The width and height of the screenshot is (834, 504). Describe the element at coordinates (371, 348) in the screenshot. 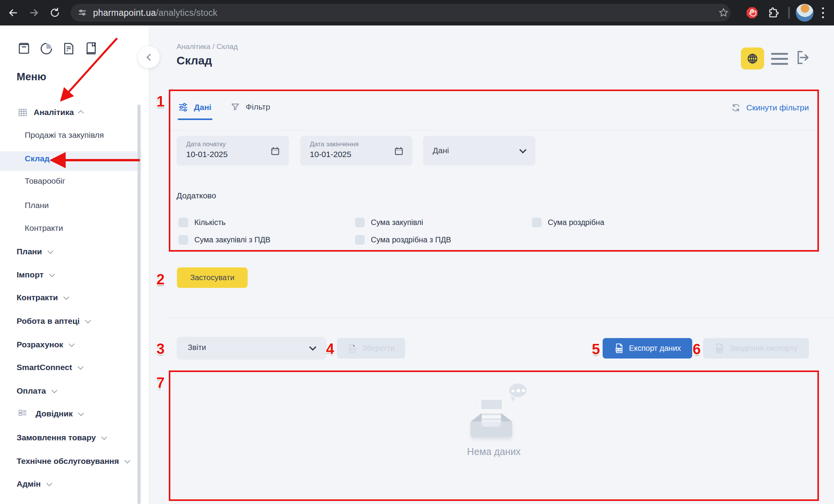

I see `save-button: Зберегти` at that location.